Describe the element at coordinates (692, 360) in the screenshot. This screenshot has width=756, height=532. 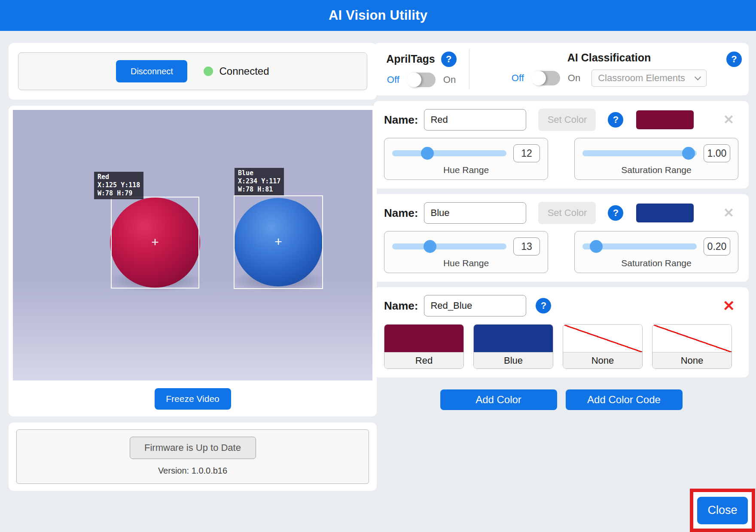
I see `code-slot-none-2-label: None` at that location.